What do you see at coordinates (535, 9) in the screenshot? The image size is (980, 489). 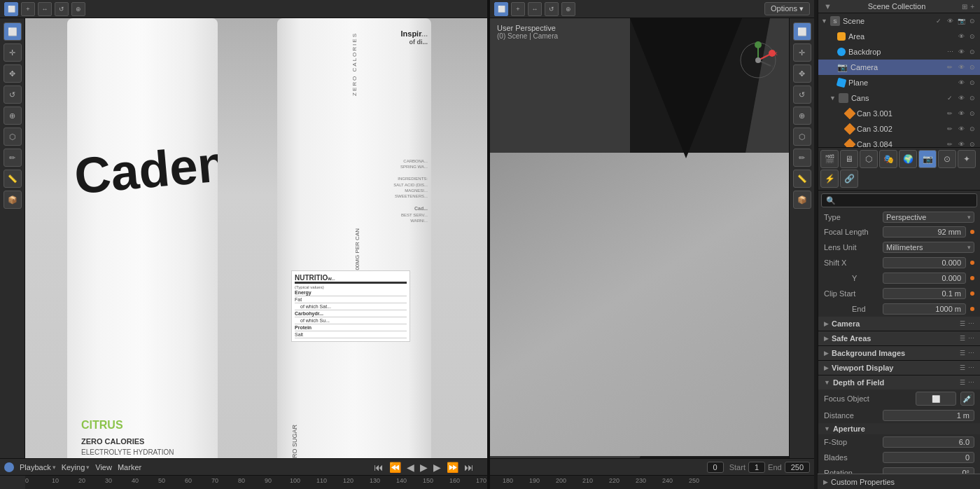 I see `toolbar-right-move: ↔` at bounding box center [535, 9].